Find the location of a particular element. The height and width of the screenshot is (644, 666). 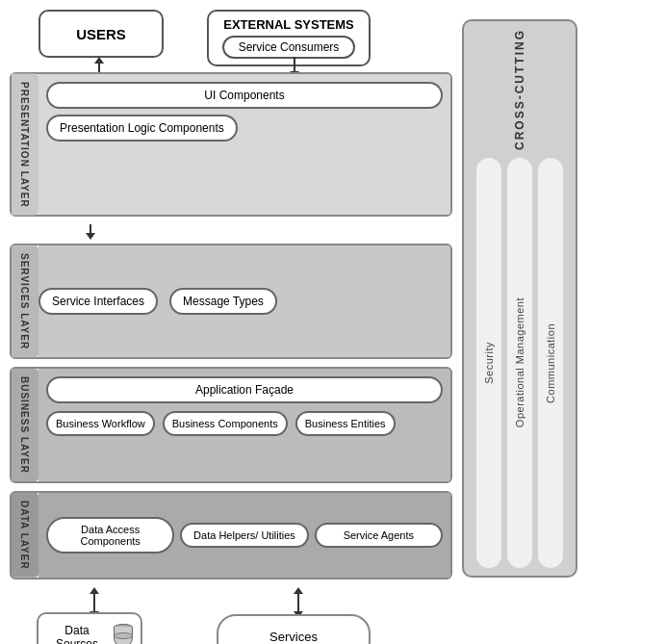

cc-operations-column: Operational Management is located at coordinates (520, 363).